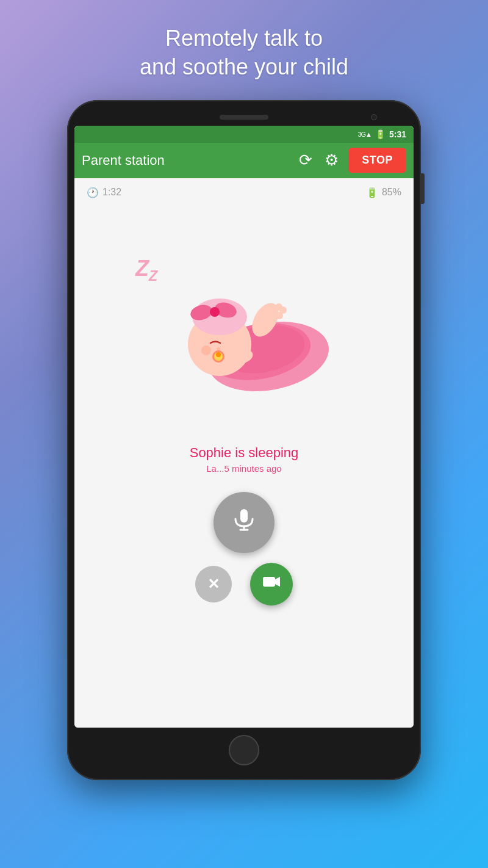  What do you see at coordinates (244, 523) in the screenshot?
I see `mic-icon` at bounding box center [244, 523].